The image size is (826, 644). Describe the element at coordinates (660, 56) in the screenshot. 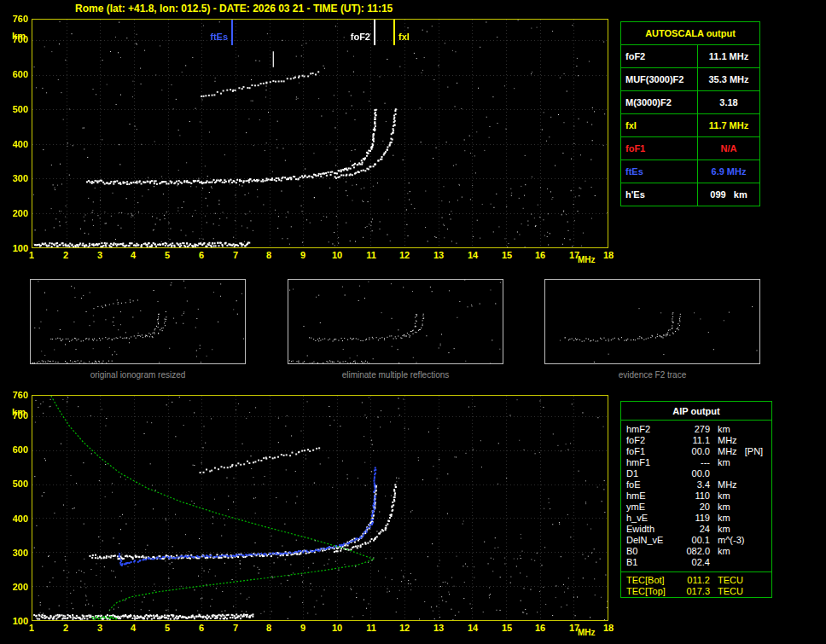

I see `autoscala-row-label: foF2` at that location.